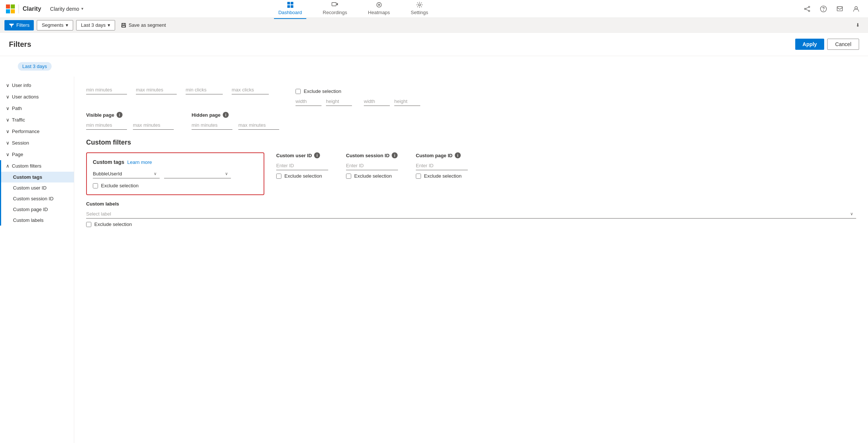 The height and width of the screenshot is (443, 868). I want to click on segments-chevron: ▾, so click(67, 25).